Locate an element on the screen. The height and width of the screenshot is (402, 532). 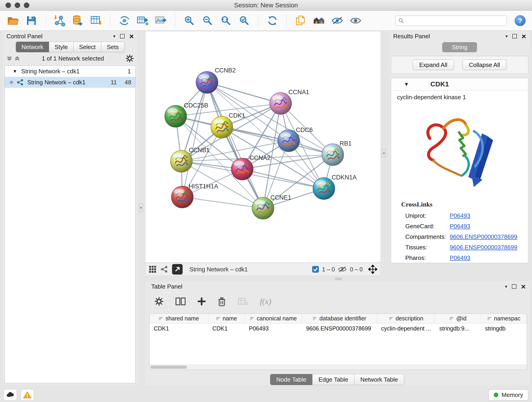
add-column-icon is located at coordinates (202, 301).